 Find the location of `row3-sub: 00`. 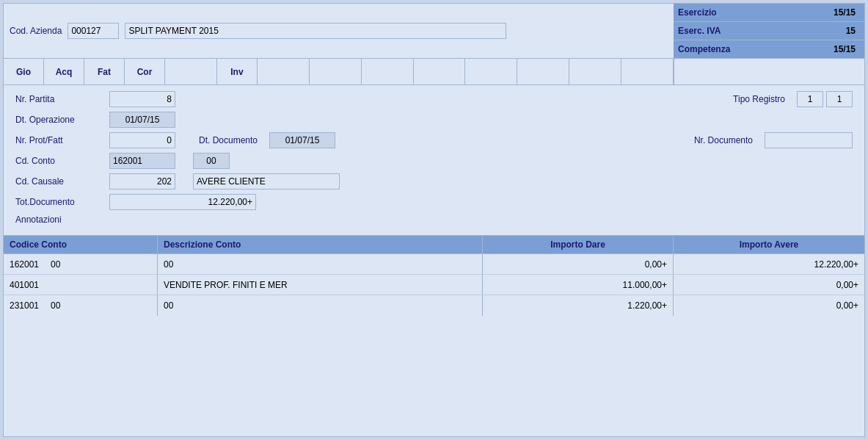

row3-sub: 00 is located at coordinates (56, 306).